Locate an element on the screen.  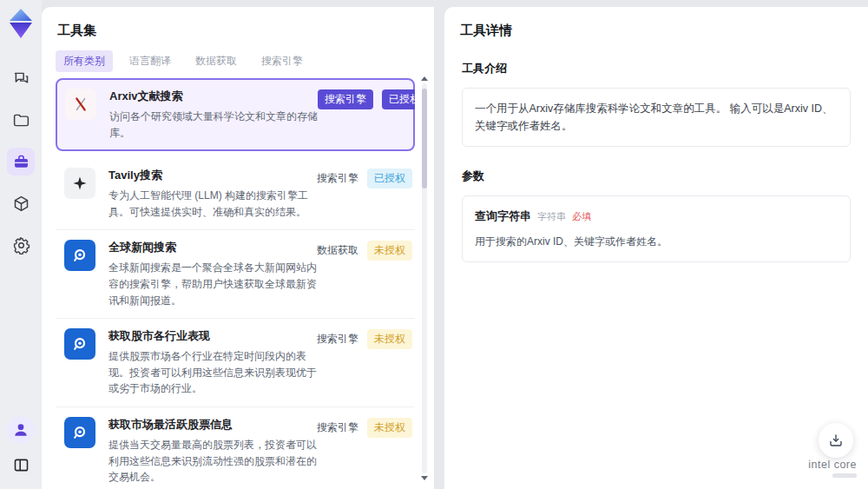
tab-language-translation: 语言翻译 is located at coordinates (150, 61).